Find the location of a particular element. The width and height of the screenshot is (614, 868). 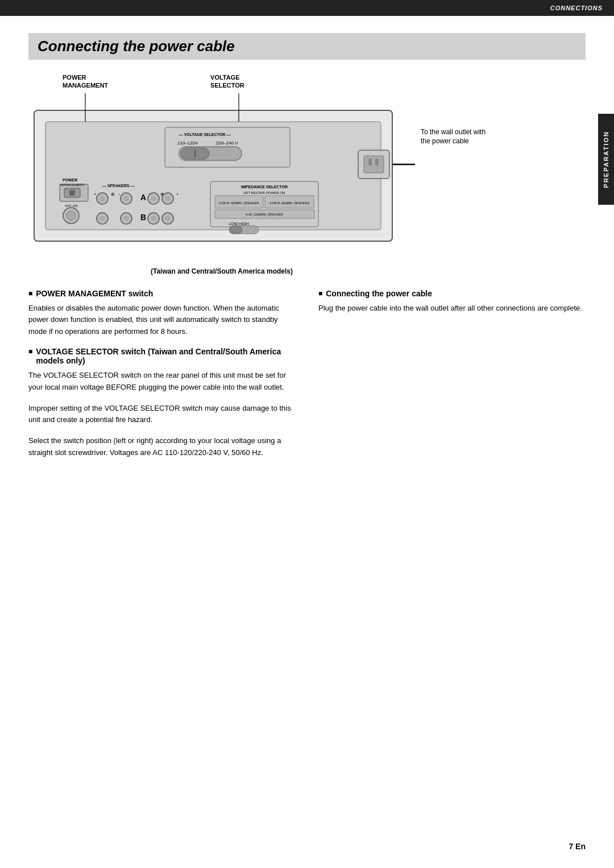

svg-text: B is located at coordinates (143, 217).